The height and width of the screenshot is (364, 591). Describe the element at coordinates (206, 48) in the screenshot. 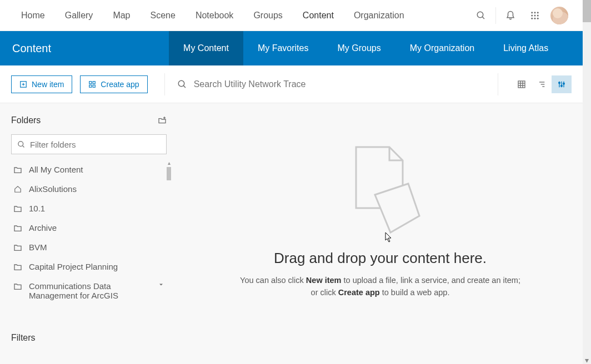

I see `tab-my-content: My Content` at that location.